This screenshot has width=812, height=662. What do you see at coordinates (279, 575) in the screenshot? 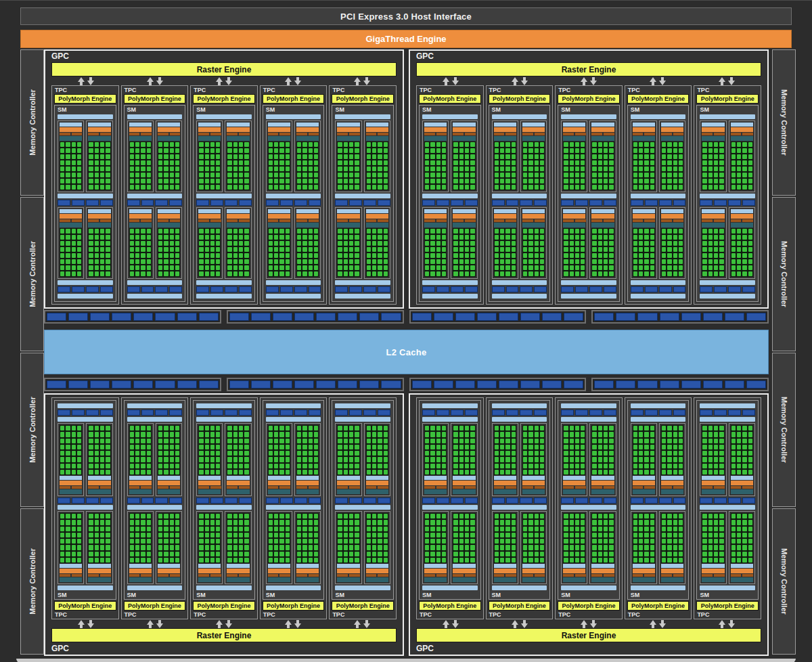
I see `dispatch-unit-row` at bounding box center [279, 575].